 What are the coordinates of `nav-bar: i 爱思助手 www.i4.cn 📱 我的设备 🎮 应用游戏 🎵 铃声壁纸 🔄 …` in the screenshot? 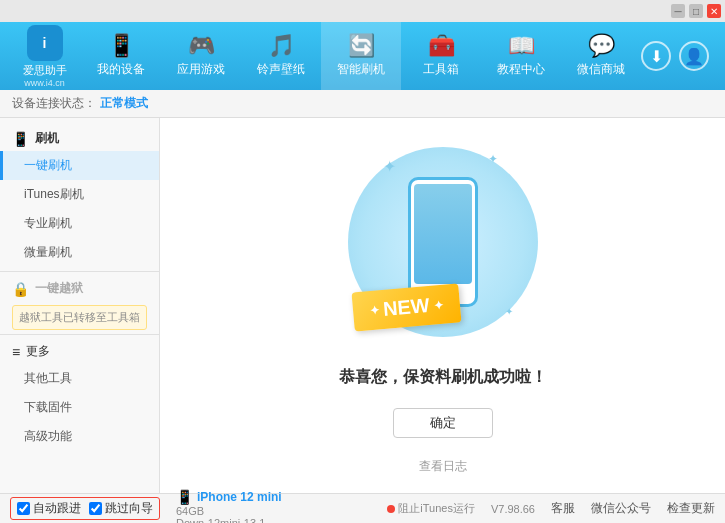 It's located at (362, 56).